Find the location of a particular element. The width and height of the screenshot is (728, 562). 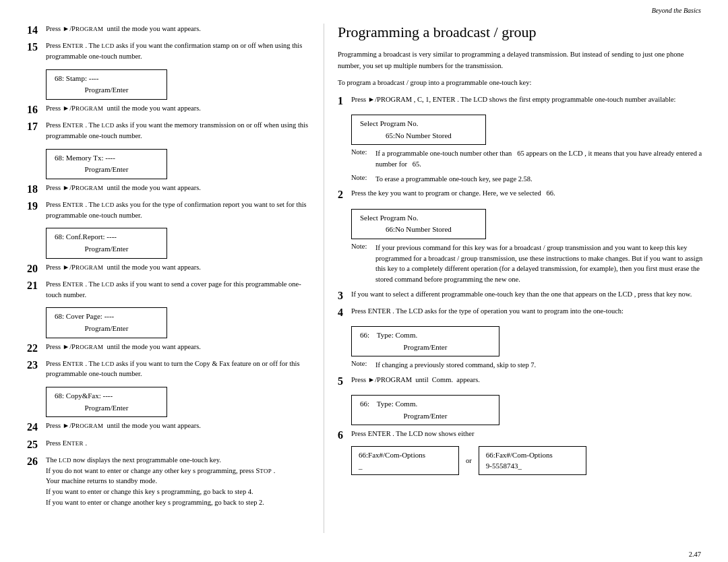

step-text-25: Press ENTER . is located at coordinates (178, 443).